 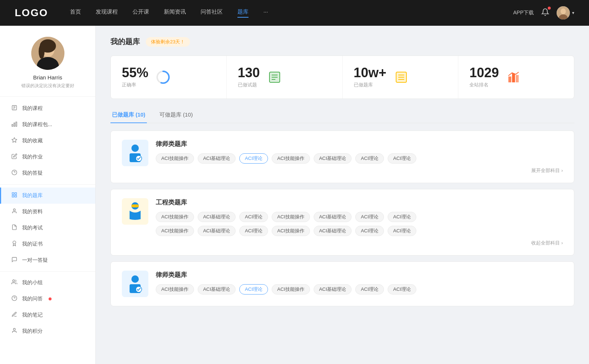 What do you see at coordinates (523, 13) in the screenshot?
I see `app-download-button: APP下载` at bounding box center [523, 13].